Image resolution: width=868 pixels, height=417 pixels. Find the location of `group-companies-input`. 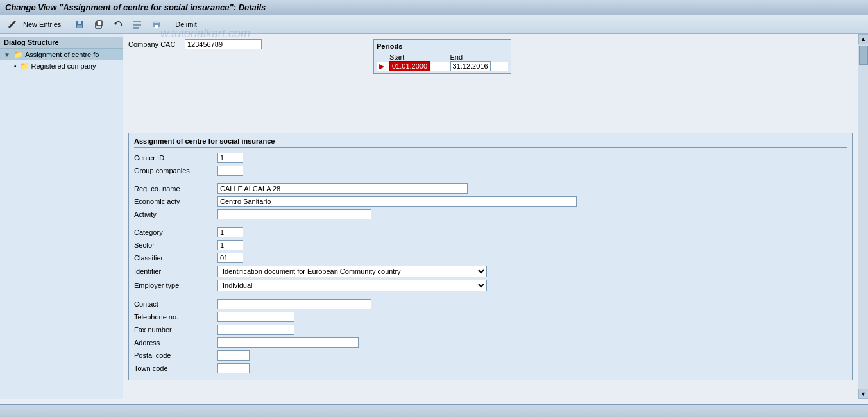

group-companies-input is located at coordinates (230, 171).